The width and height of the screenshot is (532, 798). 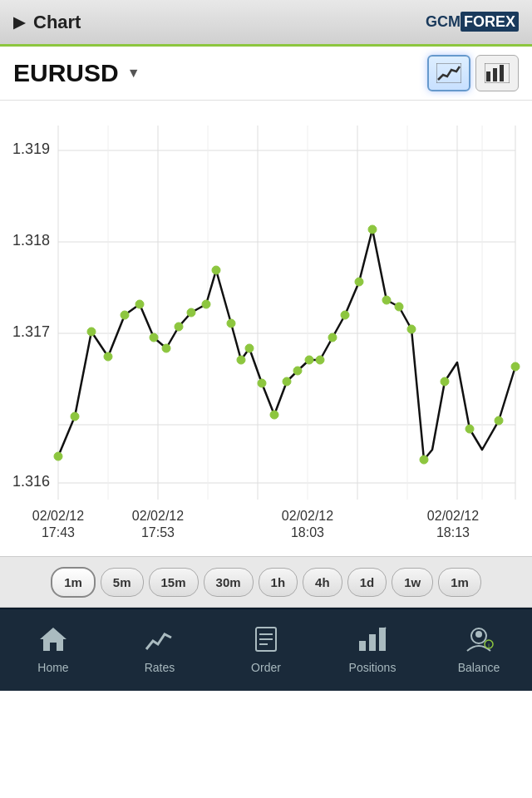 I want to click on nav-label-rates: Rates, so click(x=160, y=667).